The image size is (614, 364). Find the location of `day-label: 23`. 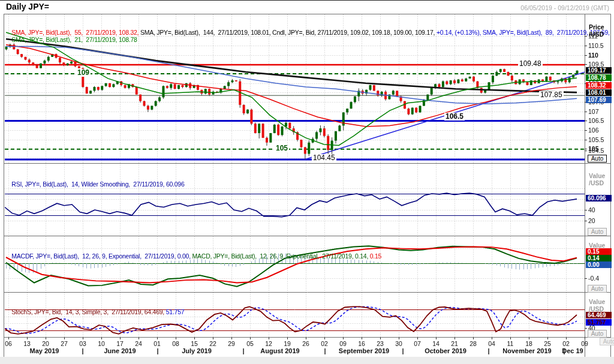

day-label: 23 is located at coordinates (380, 344).